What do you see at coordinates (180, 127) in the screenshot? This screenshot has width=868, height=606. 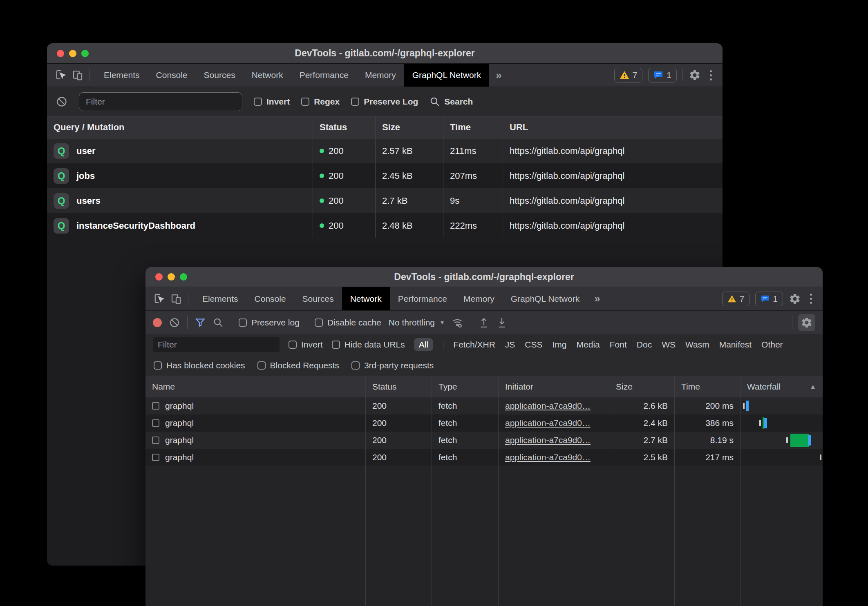 I see `column-header-query-mutation: Query / Mutation` at bounding box center [180, 127].